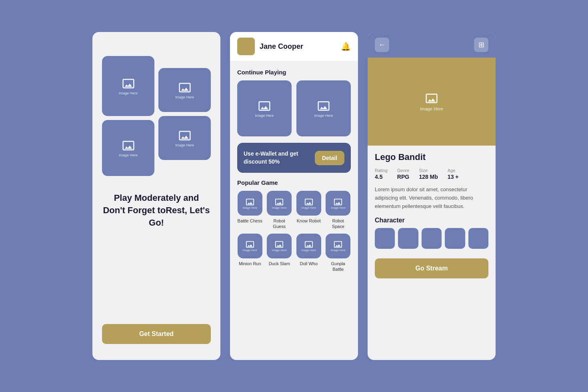 The image size is (588, 392). Describe the element at coordinates (277, 158) in the screenshot. I see `promo-text: Use e-Wallet and get discount 50%` at that location.